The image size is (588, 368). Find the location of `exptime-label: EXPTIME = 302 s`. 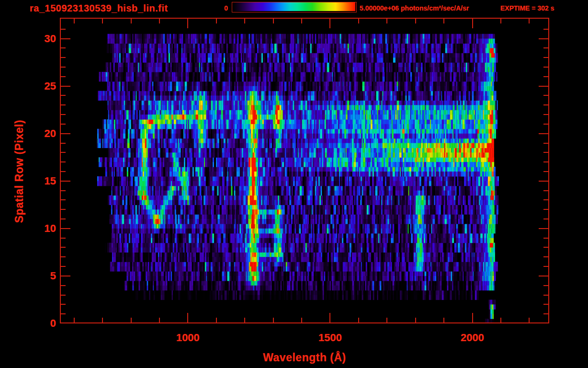

exptime-label: EXPTIME = 302 s is located at coordinates (527, 8).